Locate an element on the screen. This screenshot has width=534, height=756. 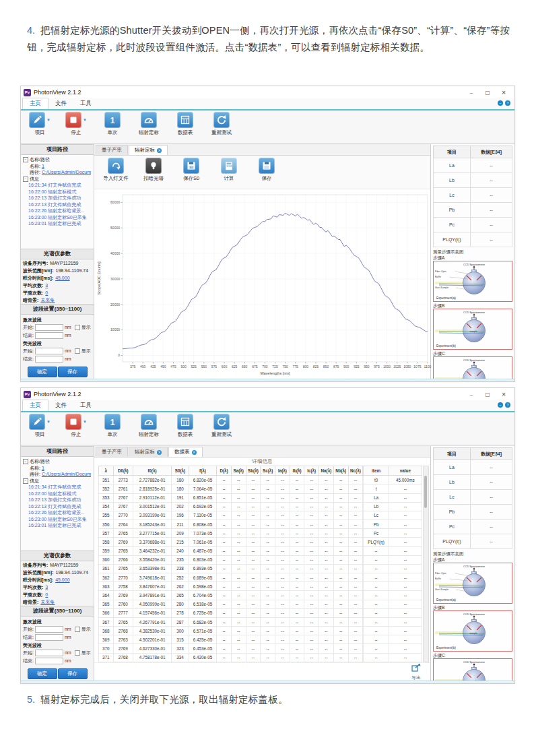
tree-leaf-name: 名称: 1 is located at coordinates (58, 166).